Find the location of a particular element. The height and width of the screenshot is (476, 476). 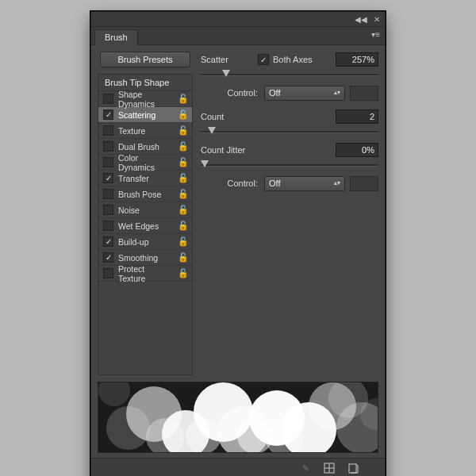

panel-titlebar: ◀◀ ✕ is located at coordinates (238, 19).